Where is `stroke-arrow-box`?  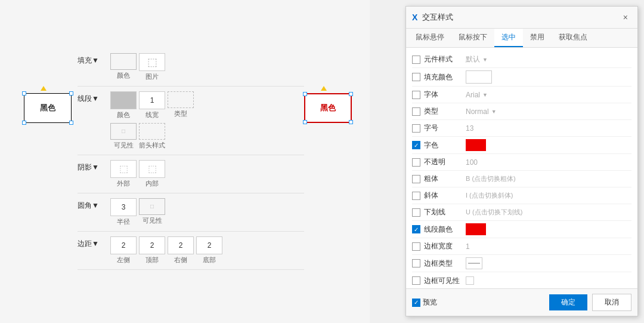
stroke-arrow-box is located at coordinates (152, 131).